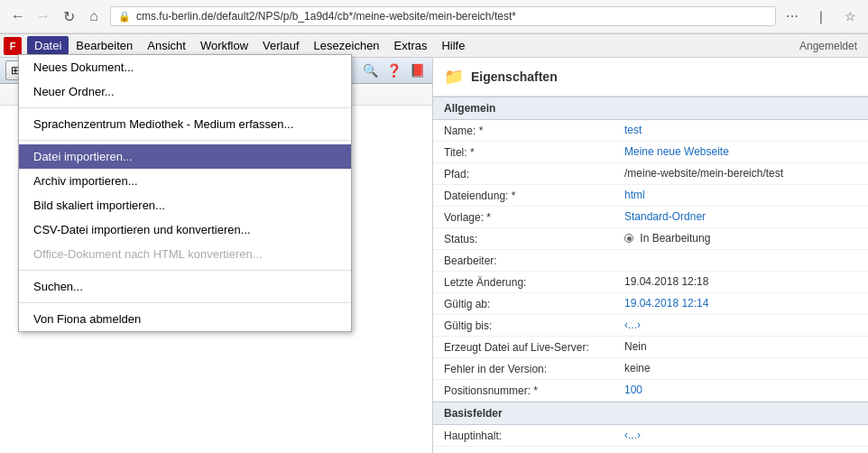 The image size is (868, 453). Describe the element at coordinates (452, 16) in the screenshot. I see `url-input` at that location.